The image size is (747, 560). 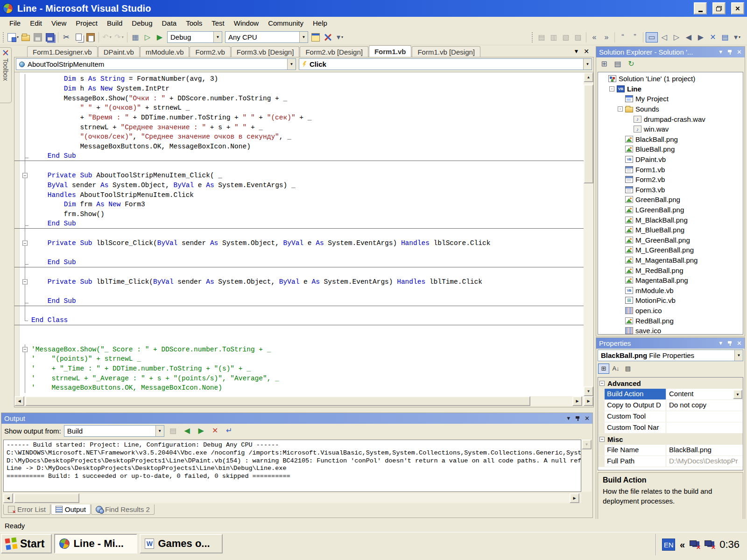 I want to click on menu-item-tools: Tools, so click(x=194, y=23).